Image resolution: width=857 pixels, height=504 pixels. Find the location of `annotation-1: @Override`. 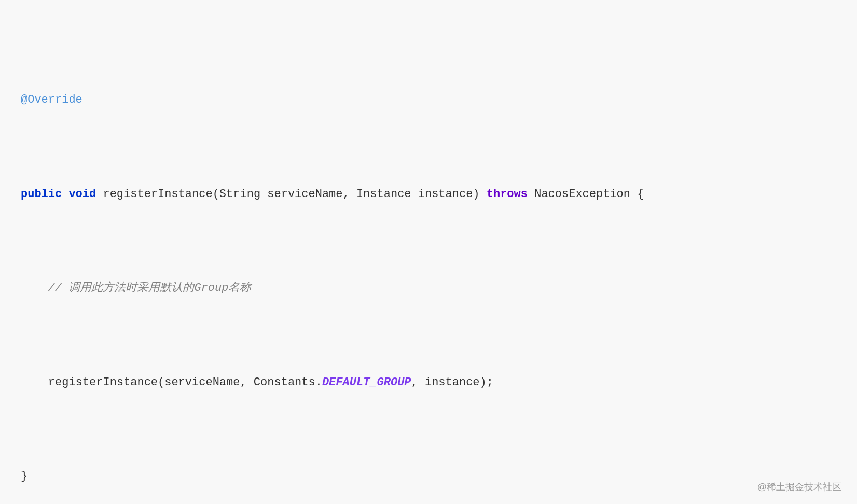

annotation-1: @Override is located at coordinates (52, 100).